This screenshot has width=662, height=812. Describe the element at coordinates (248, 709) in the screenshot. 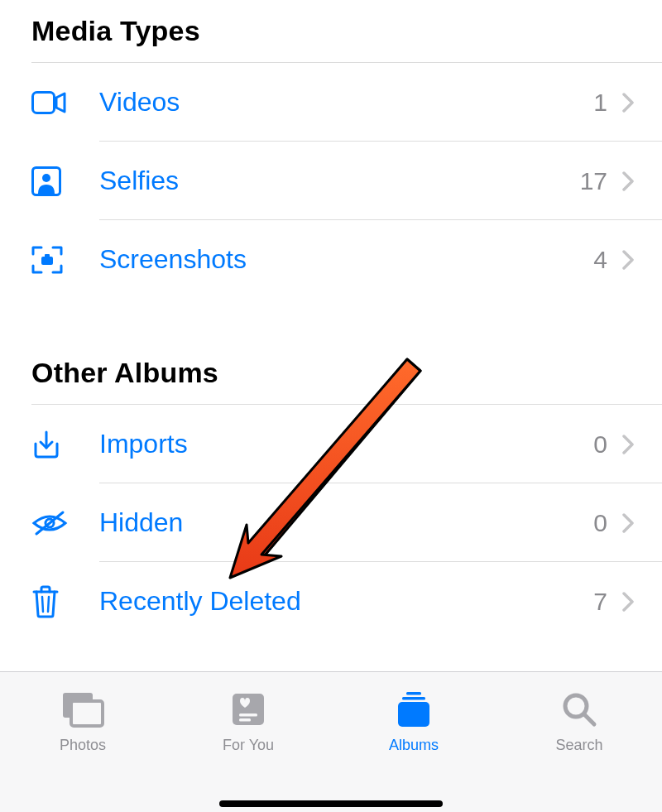

I see `foryou-tab-icon` at that location.